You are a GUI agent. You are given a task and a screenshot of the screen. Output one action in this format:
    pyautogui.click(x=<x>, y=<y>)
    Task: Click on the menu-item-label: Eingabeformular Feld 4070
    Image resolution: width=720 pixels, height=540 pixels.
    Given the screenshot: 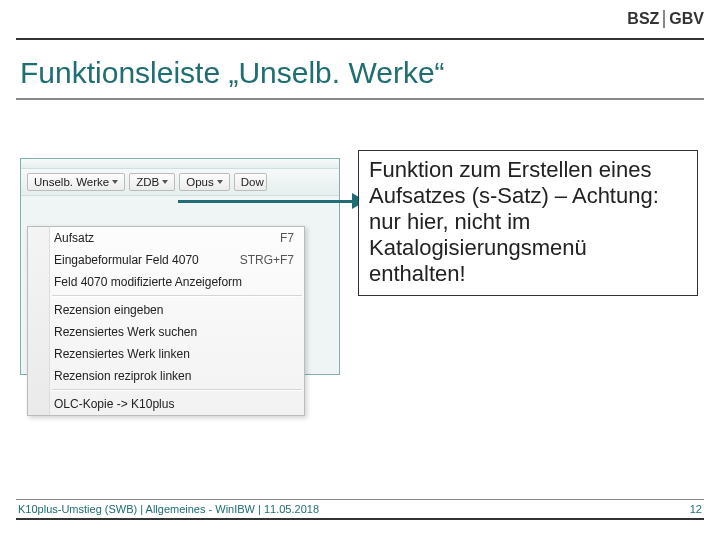 What is the action you would take?
    pyautogui.click(x=126, y=260)
    